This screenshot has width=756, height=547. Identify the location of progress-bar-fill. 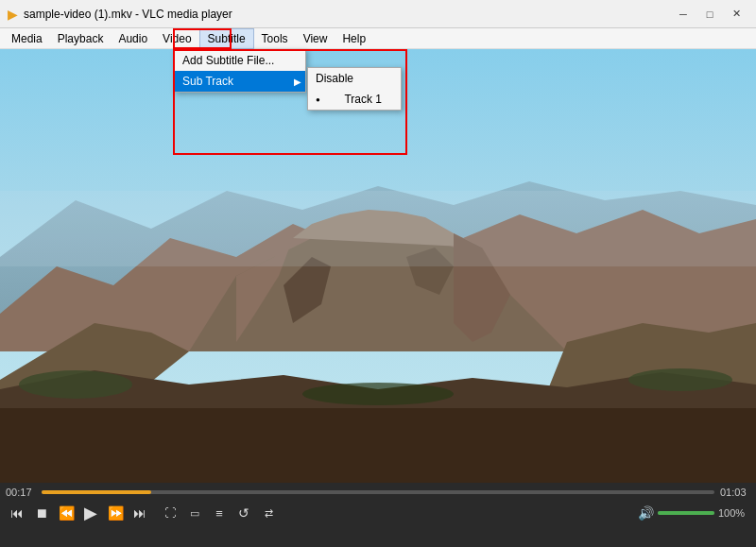
(96, 492).